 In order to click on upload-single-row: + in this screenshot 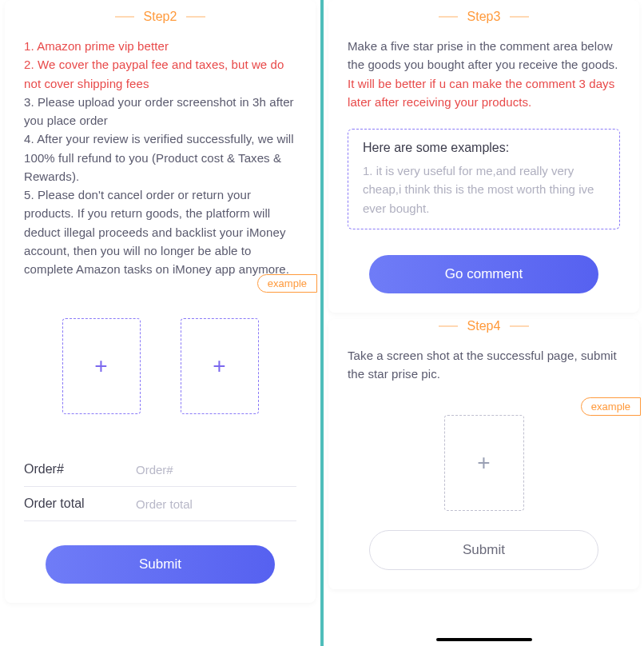, I will do `click(484, 463)`.